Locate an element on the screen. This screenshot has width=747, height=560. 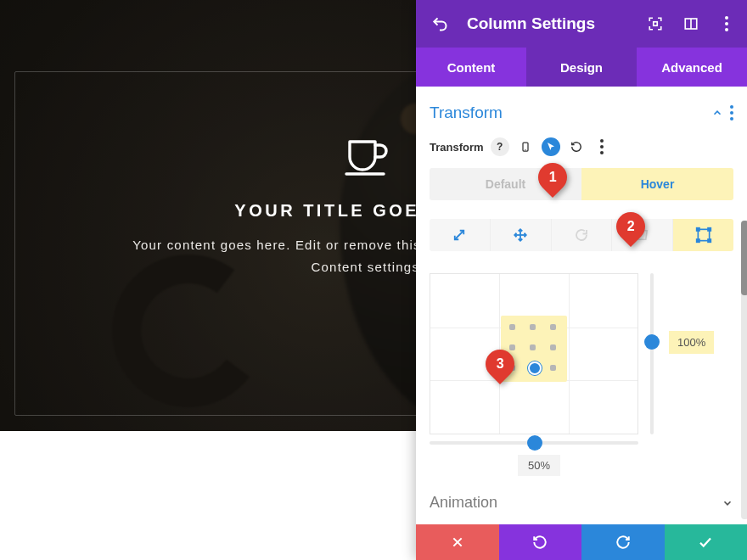
discard-button is located at coordinates (458, 542).